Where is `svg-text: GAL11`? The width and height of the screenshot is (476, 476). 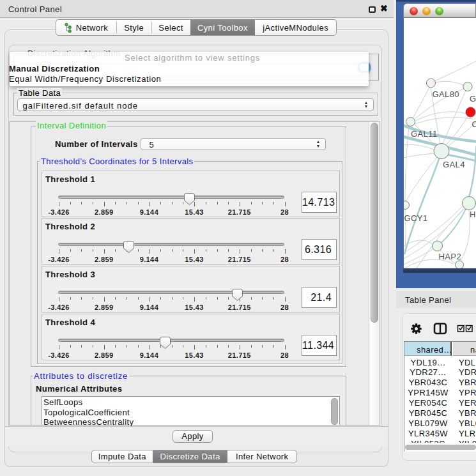
svg-text: GAL11 is located at coordinates (424, 134).